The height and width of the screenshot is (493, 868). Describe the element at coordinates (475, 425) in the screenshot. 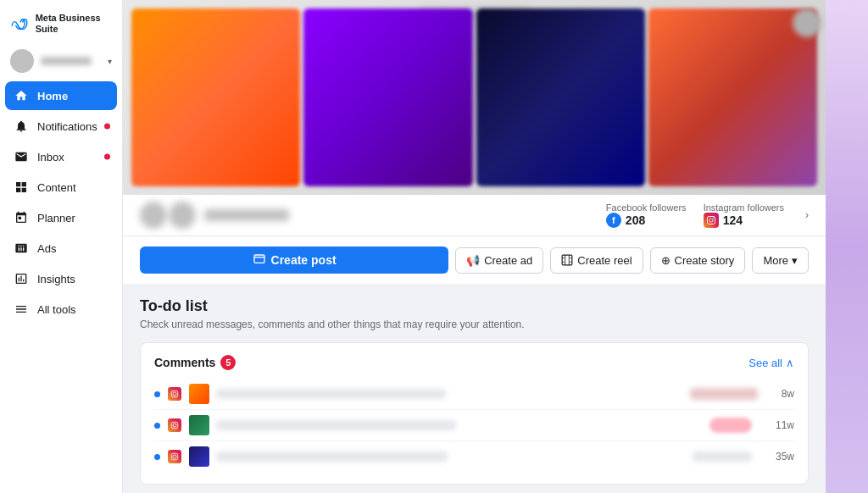

I see `comment-row-2: 11w` at that location.